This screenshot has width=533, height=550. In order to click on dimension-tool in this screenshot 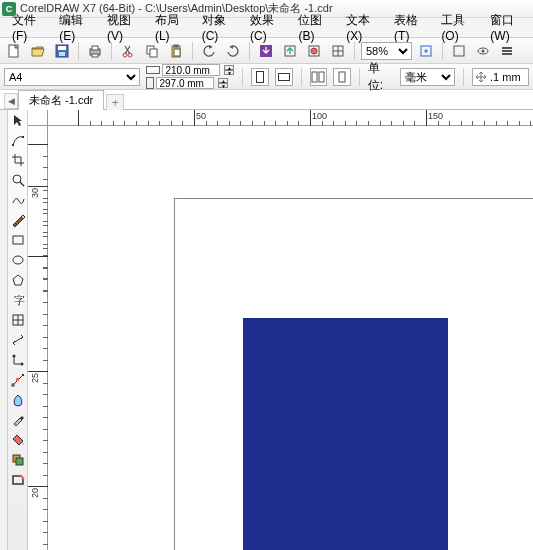, I will do `click(18, 340)`.